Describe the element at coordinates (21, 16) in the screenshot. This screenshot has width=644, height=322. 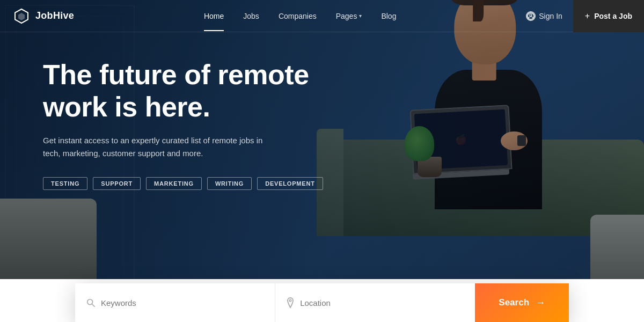
I see `logo-icon` at that location.